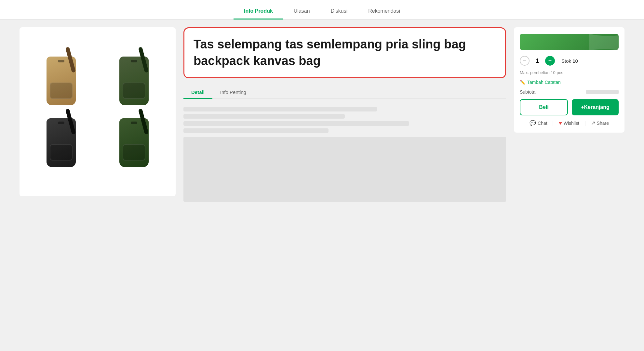 Image resolution: width=644 pixels, height=351 pixels. Describe the element at coordinates (569, 123) in the screenshot. I see `wishlist-button: Wishlist` at that location.